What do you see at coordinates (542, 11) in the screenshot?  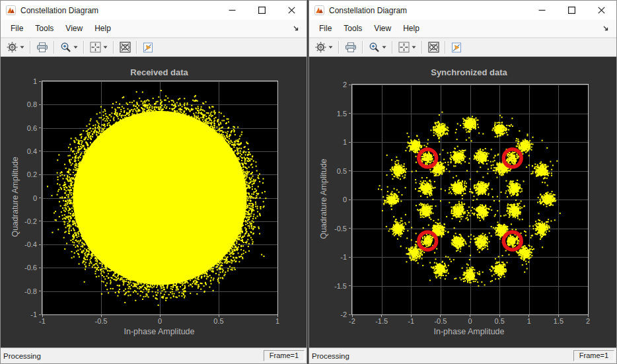 I see `minimize-icon` at bounding box center [542, 11].